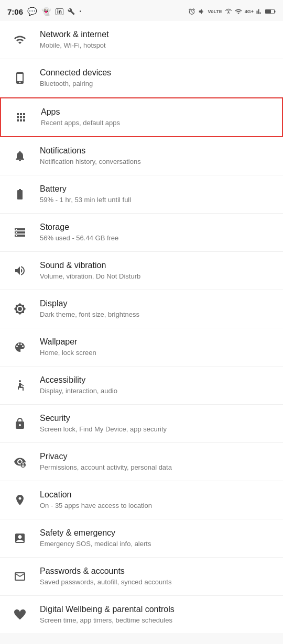  I want to click on apps-text: Apps Recent apps, default apps, so click(157, 117).